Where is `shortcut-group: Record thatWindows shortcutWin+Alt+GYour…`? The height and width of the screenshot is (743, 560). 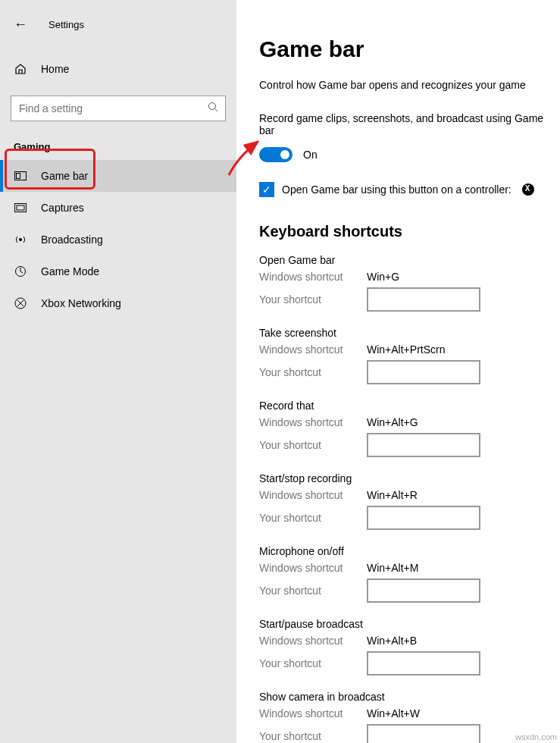 shortcut-group: Record thatWindows shortcutWin+Alt+GYour… is located at coordinates (409, 428).